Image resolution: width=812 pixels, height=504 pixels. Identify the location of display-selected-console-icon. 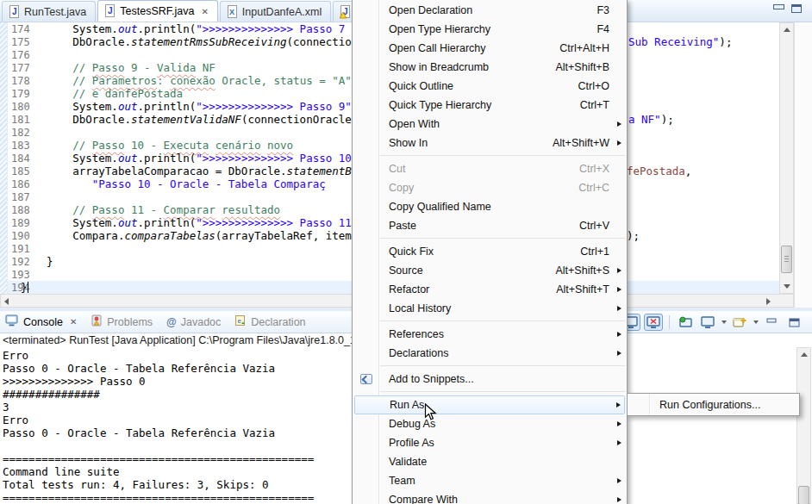
(708, 322).